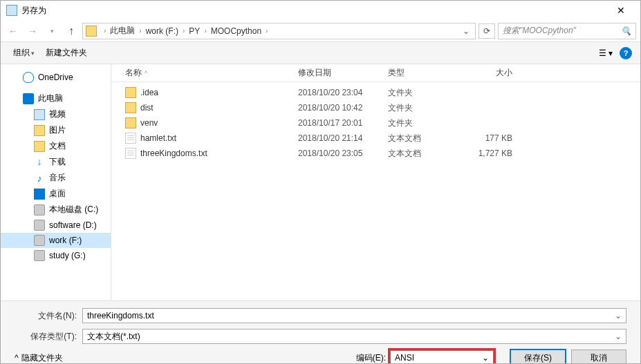  I want to click on sidebar-item: 视频, so click(55, 115).